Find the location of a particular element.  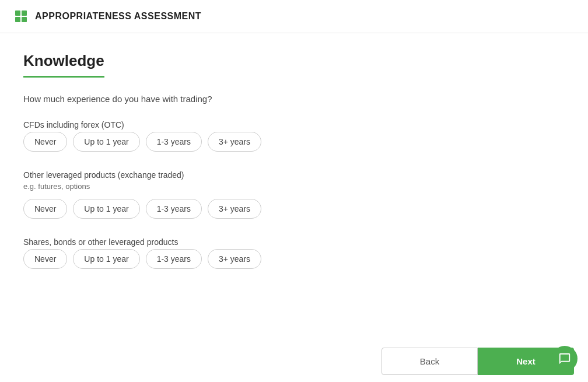

option-upto1-shares: Up to 1 year is located at coordinates (106, 259).